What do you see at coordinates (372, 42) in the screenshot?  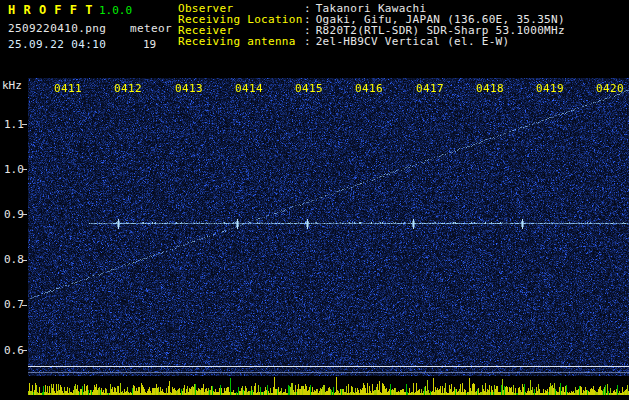 I see `info-row-antenna: Receiving antenna:2el-HB9CV Vertical (el…` at bounding box center [372, 42].